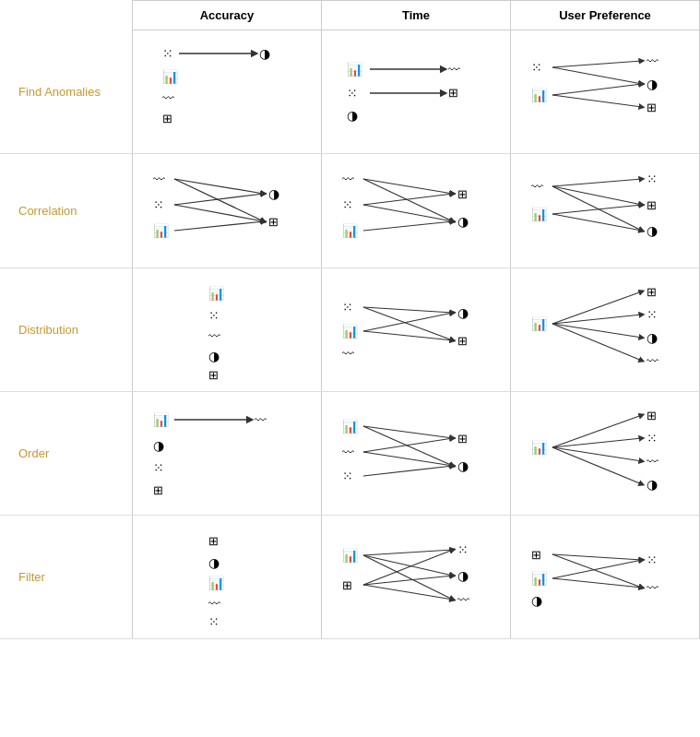 Image resolution: width=700 pixels, height=737 pixels. Describe the element at coordinates (605, 328) in the screenshot. I see `diagram-distribution-pref: 📊 ⊞ ⁙ ◑ 〰` at that location.